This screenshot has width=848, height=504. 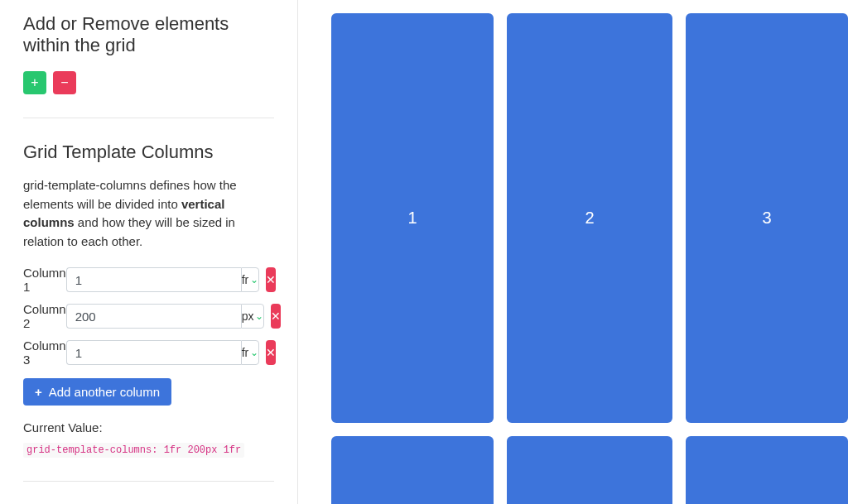 What do you see at coordinates (149, 353) in the screenshot?
I see `column-row: Column 3fr⌄✕` at bounding box center [149, 353].